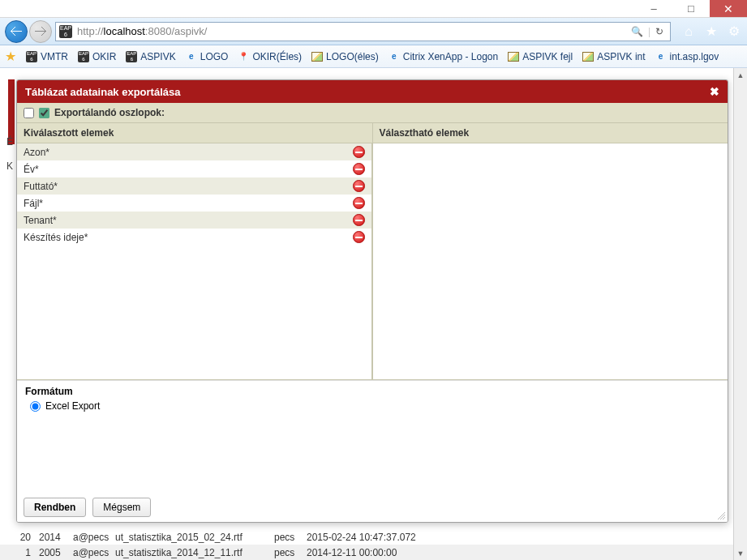  I want to click on format-radio-excel, so click(36, 407).